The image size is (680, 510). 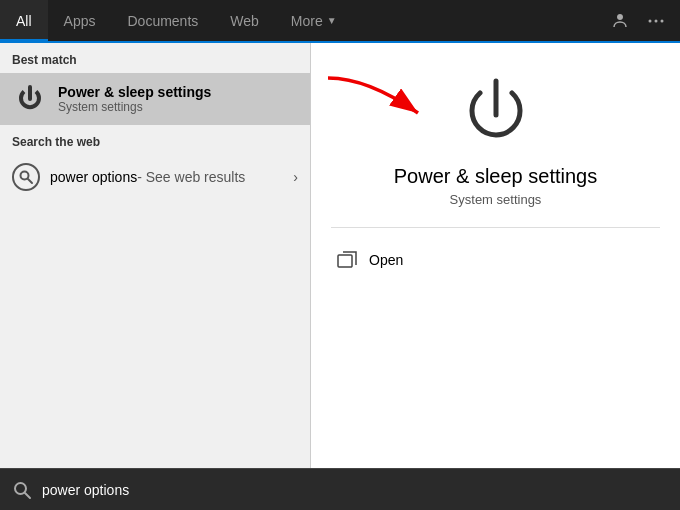 I want to click on account-icon-button, so click(x=620, y=21).